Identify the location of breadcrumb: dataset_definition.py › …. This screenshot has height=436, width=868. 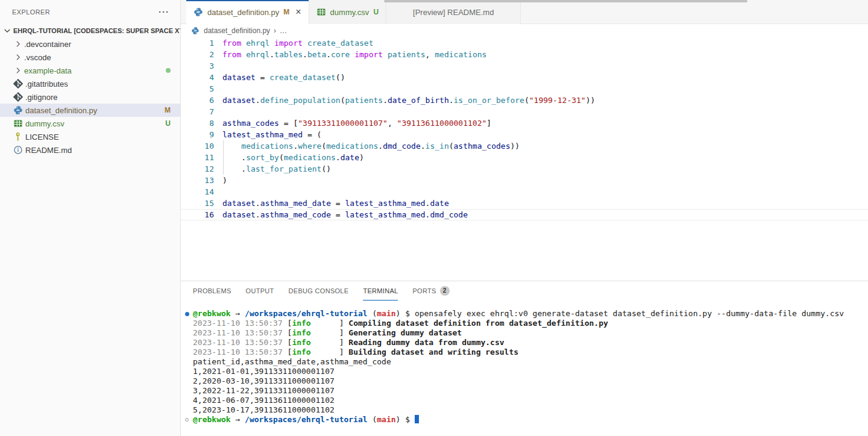
(524, 31).